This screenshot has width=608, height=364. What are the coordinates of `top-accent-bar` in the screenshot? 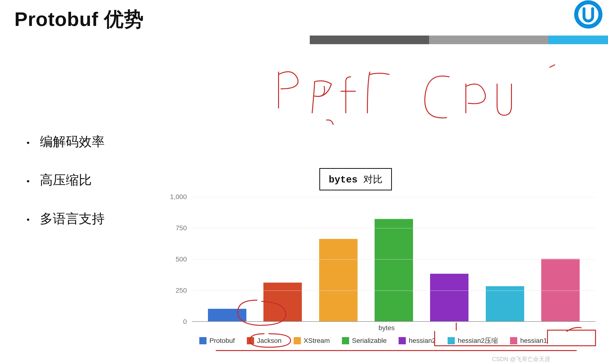 It's located at (459, 40).